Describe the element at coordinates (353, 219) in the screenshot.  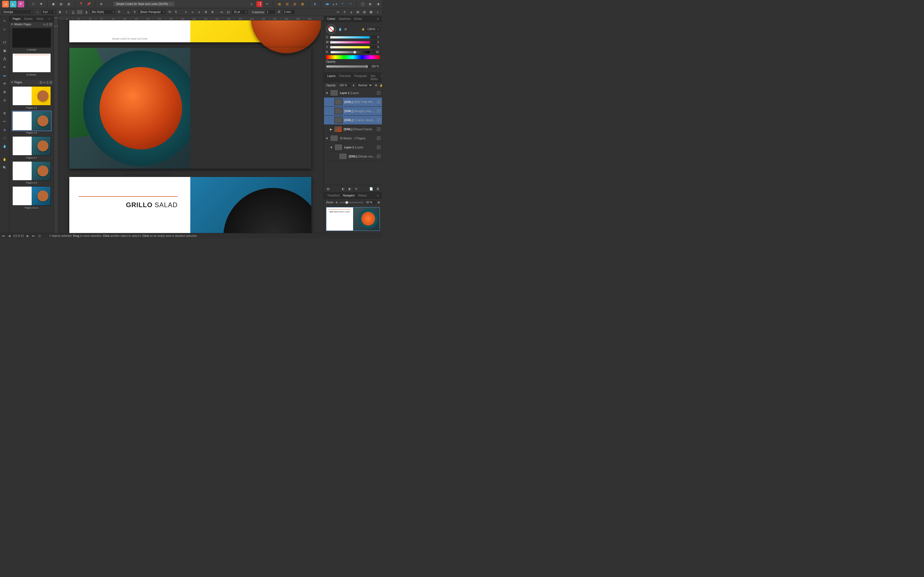
I see `navigator-viewport-box` at that location.